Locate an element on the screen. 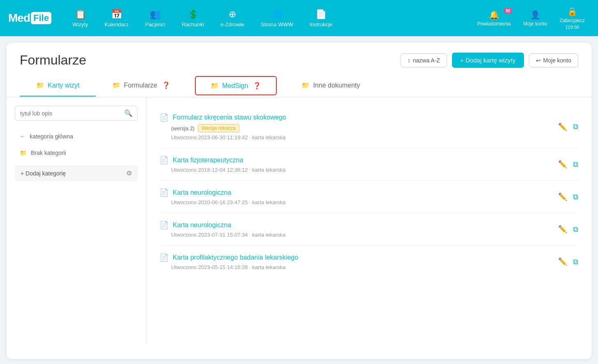 The height and width of the screenshot is (364, 598). nav-ezdrowie: ⊕ e-Zdrowie is located at coordinates (232, 18).